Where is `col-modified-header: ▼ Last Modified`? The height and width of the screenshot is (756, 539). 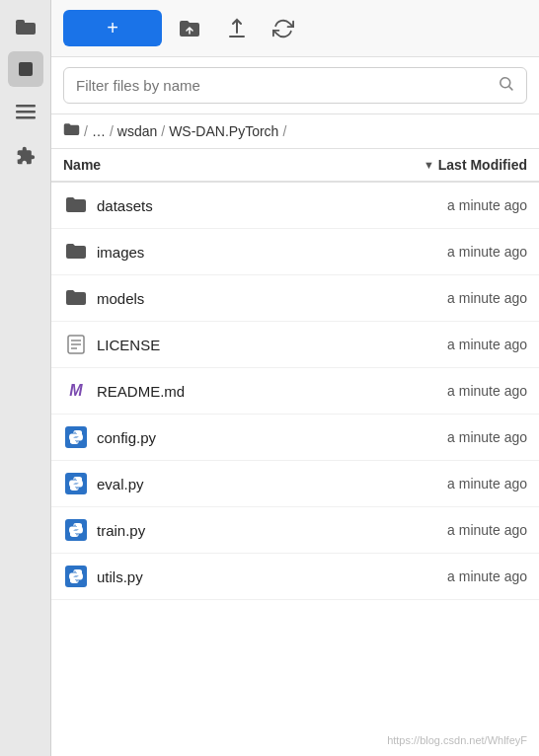 col-modified-header: ▼ Last Modified is located at coordinates (448, 165).